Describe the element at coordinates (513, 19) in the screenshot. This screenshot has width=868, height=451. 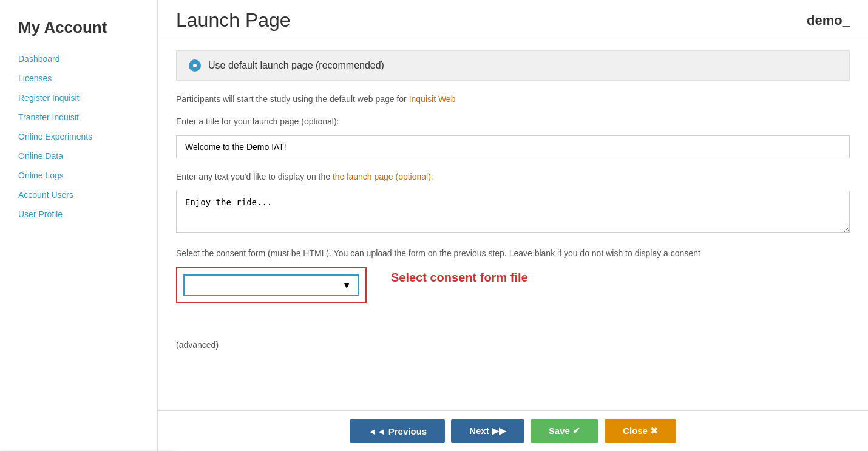
I see `header: Launch Page demo_` at that location.